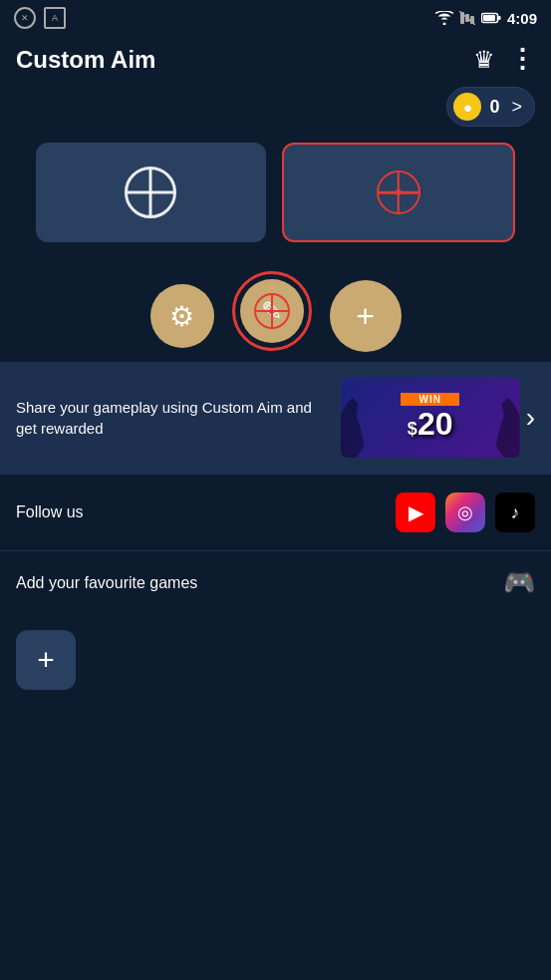 This screenshot has height=980, width=551. I want to click on promo-text: Share your gameplay using Custom Aim and…, so click(172, 418).